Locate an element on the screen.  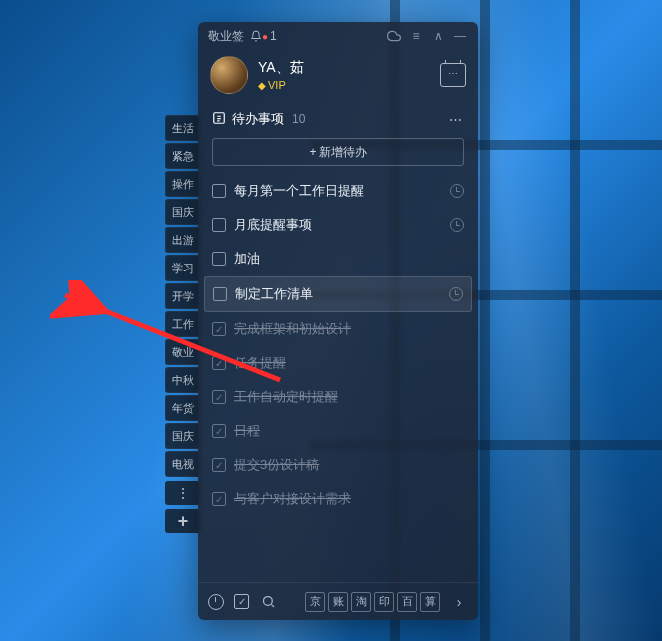
todo-label: 日程 is located at coordinates (349, 431).